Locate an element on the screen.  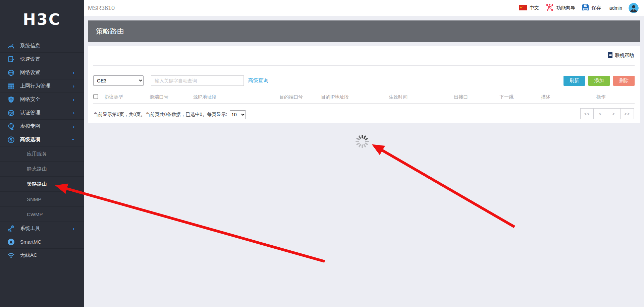
sidebar-item-label: 网络安全 is located at coordinates (30, 99).